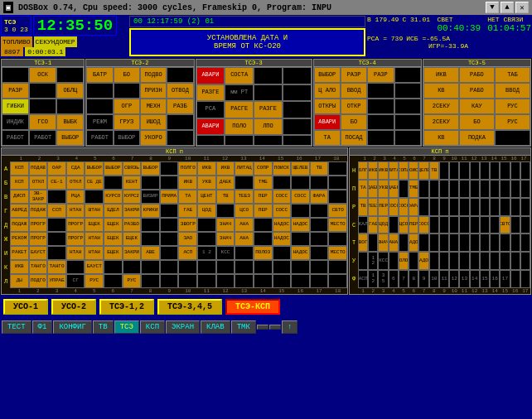 This screenshot has height=419, width=532. Describe the element at coordinates (207, 210) in the screenshot. I see `cell: ЦОД` at that location.